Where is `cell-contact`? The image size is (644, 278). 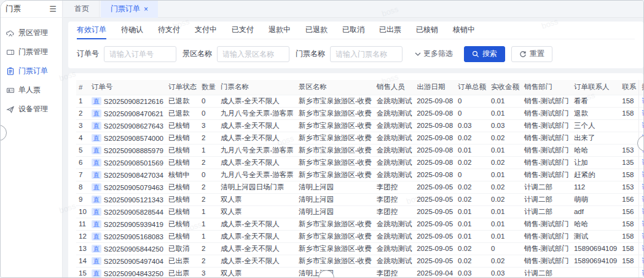
cell-contact is located at coordinates (595, 272).